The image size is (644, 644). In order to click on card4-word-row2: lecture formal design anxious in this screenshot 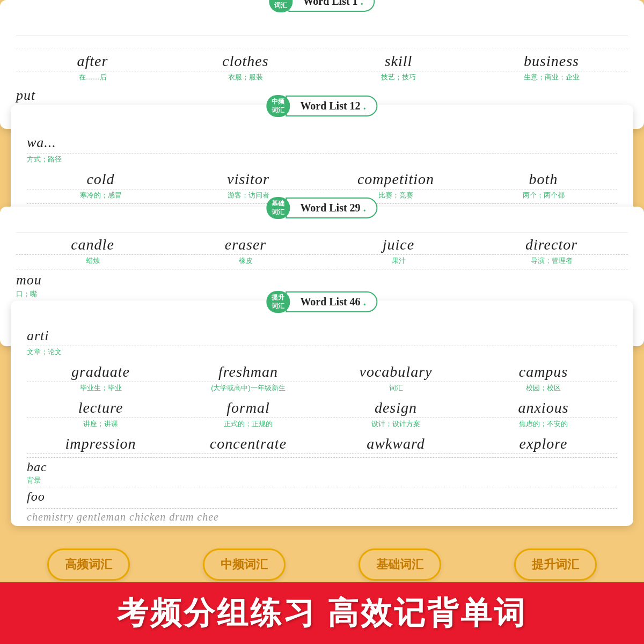, I will do `click(322, 407)`.